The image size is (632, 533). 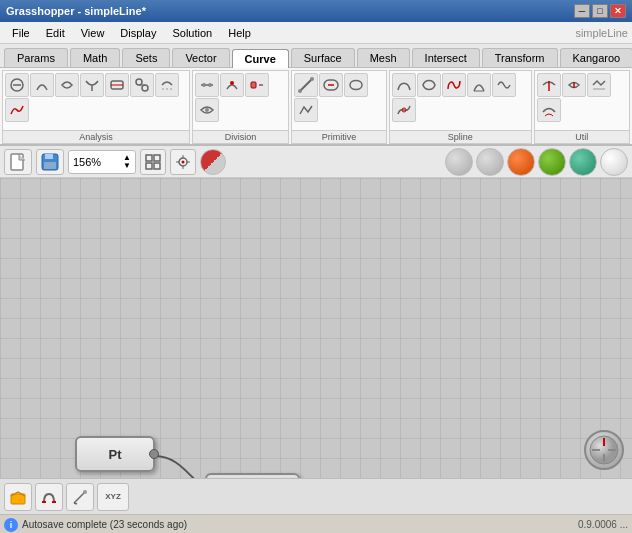 I want to click on render-button-orange, so click(x=521, y=162).